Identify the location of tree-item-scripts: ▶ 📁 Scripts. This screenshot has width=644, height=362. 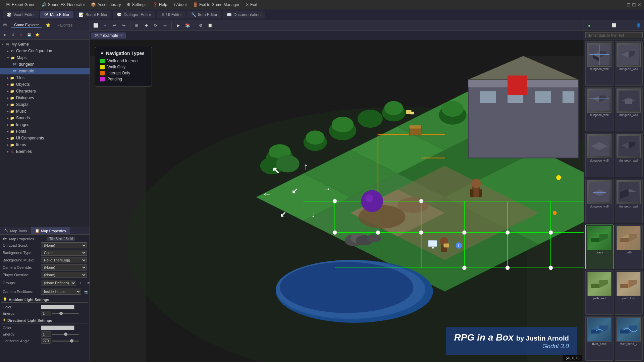
(45, 105).